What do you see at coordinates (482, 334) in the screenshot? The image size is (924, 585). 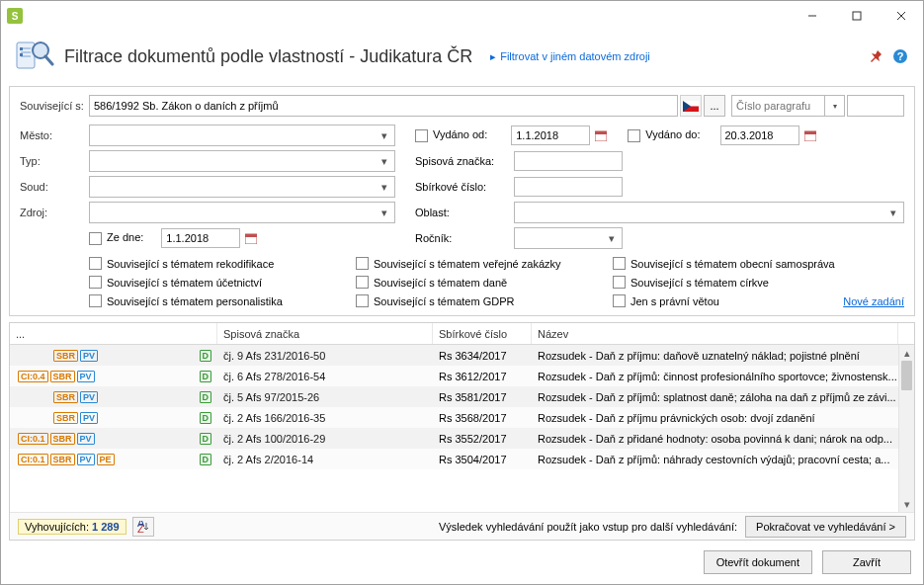 I see `col-sbirkove: Sbírkové číslo` at bounding box center [482, 334].